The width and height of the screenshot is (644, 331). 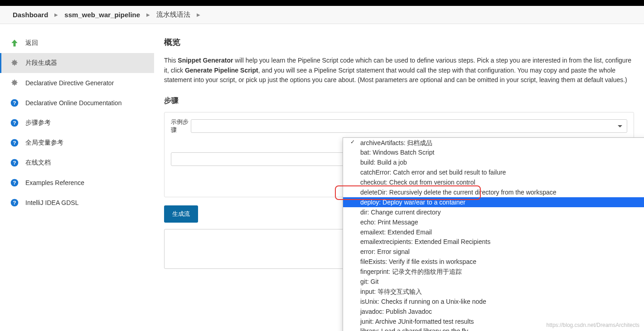 What do you see at coordinates (77, 83) in the screenshot?
I see `sidebar-item-declarative-generator: Declarative Directive Generator` at bounding box center [77, 83].